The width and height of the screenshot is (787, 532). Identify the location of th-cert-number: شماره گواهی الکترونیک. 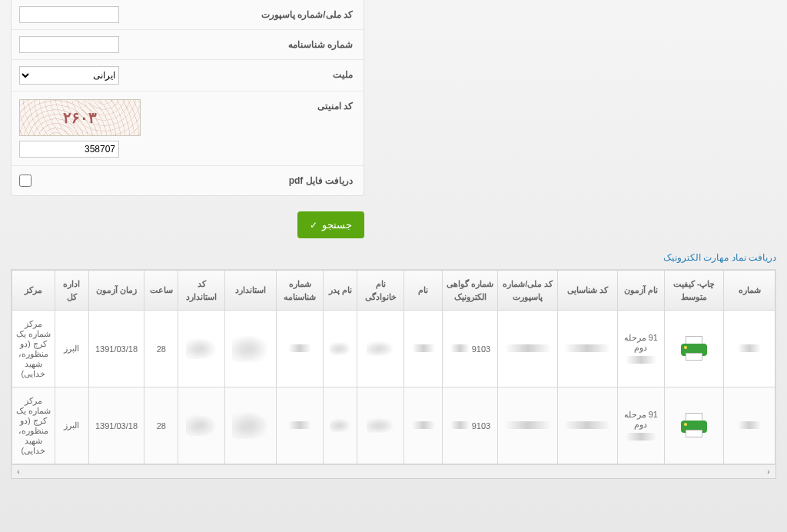
(470, 291).